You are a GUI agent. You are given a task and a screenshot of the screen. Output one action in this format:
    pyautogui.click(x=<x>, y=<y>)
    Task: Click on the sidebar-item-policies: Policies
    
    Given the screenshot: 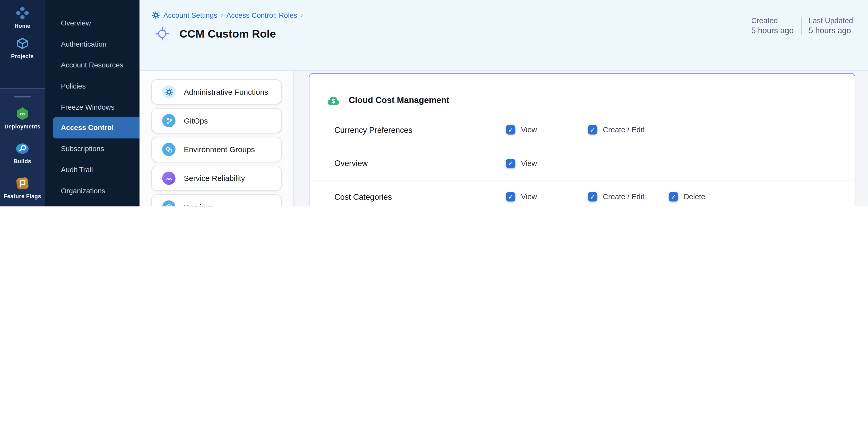 What is the action you would take?
    pyautogui.click(x=92, y=86)
    